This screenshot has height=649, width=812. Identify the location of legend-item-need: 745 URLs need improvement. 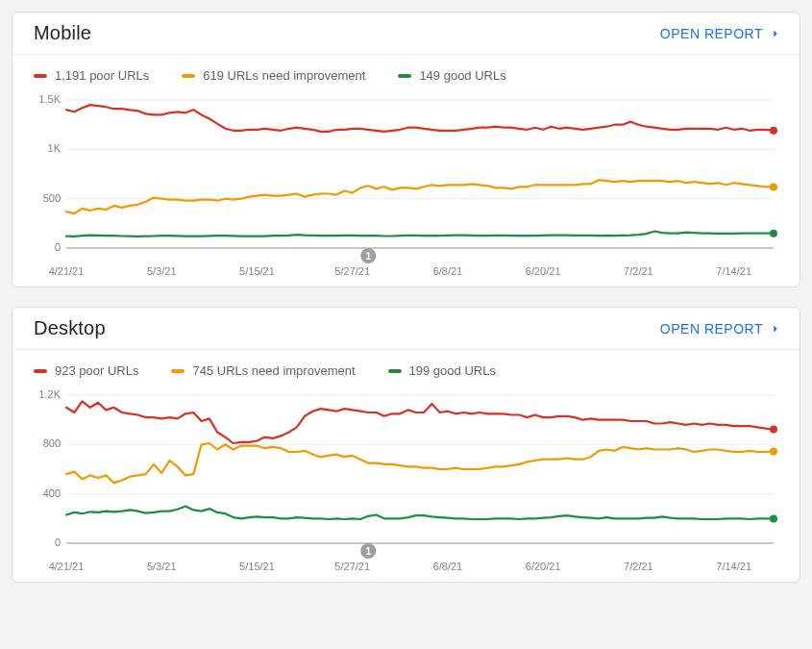
(263, 371).